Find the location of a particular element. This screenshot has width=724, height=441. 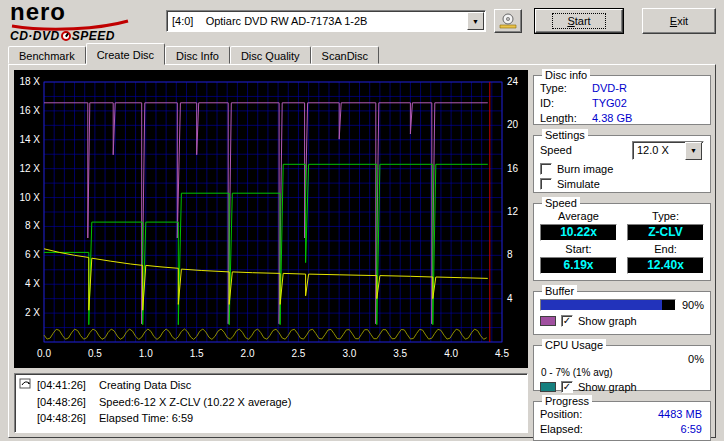

svg-text: 4.5 is located at coordinates (502, 354).